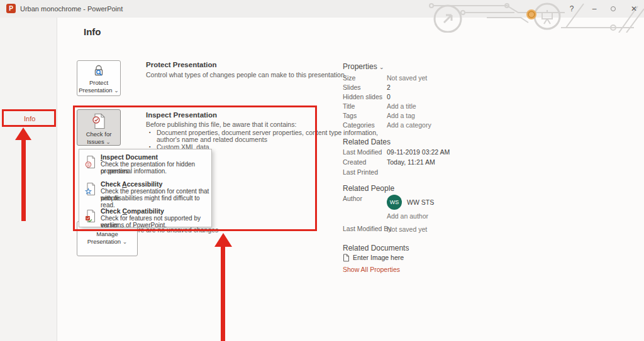 This screenshot has width=644, height=341. What do you see at coordinates (371, 269) in the screenshot?
I see `show-all-properties-link: Show All Properties` at bounding box center [371, 269].